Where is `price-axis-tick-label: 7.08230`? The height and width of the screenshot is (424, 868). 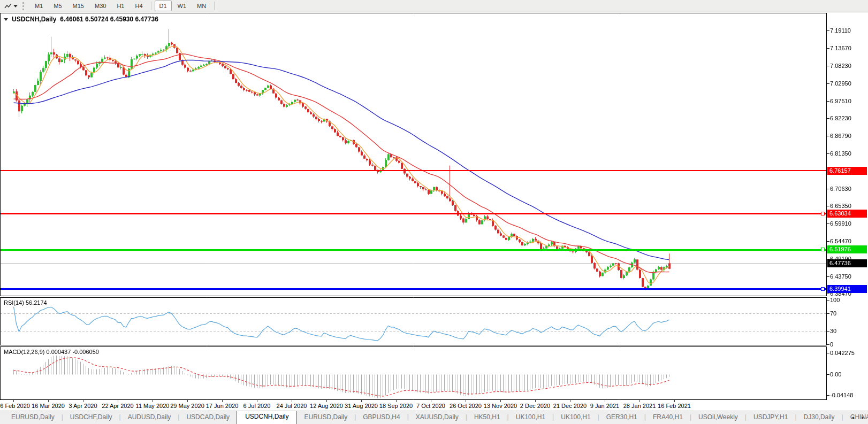
price-axis-tick-label: 7.08230 is located at coordinates (841, 66).